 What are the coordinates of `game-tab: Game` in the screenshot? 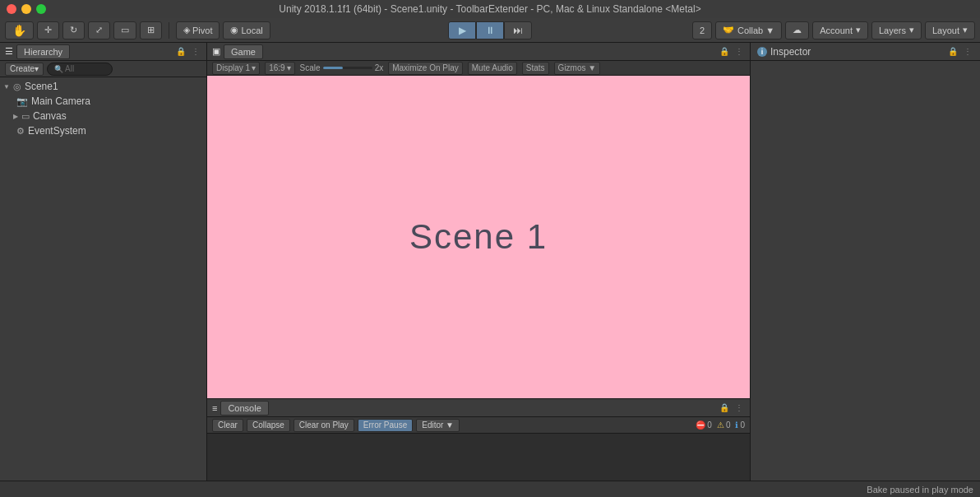 It's located at (243, 52).